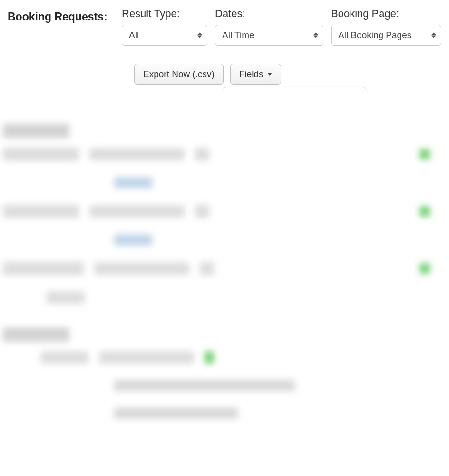  I want to click on dates-select: All Time, so click(269, 35).